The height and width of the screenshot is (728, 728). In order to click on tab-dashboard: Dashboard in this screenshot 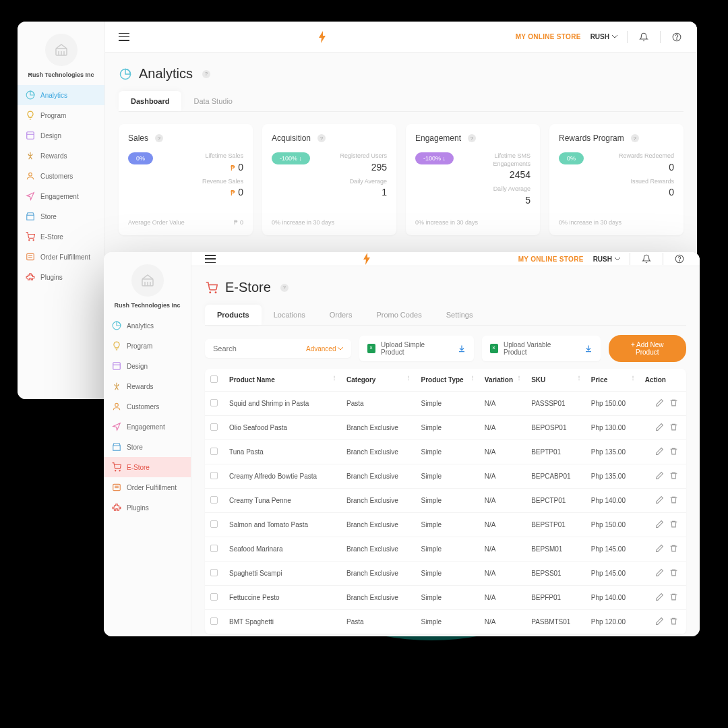, I will do `click(150, 101)`.